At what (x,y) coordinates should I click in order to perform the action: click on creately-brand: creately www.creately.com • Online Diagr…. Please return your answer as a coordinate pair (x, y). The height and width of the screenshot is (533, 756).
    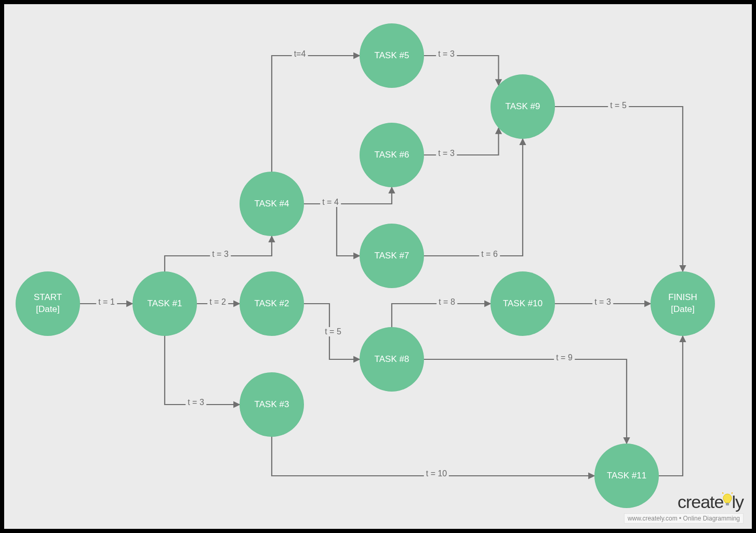
    Looking at the image, I should click on (684, 508).